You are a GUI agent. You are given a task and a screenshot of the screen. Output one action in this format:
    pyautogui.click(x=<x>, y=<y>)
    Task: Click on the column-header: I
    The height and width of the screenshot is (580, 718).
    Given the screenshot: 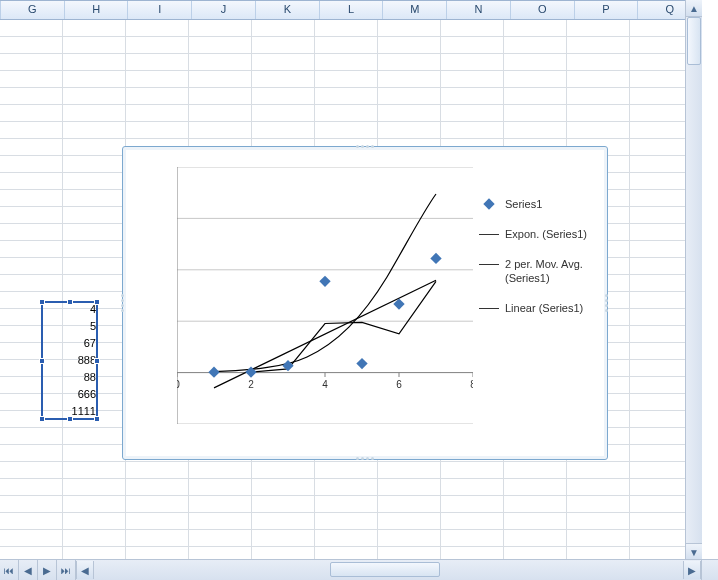 What is the action you would take?
    pyautogui.click(x=160, y=10)
    